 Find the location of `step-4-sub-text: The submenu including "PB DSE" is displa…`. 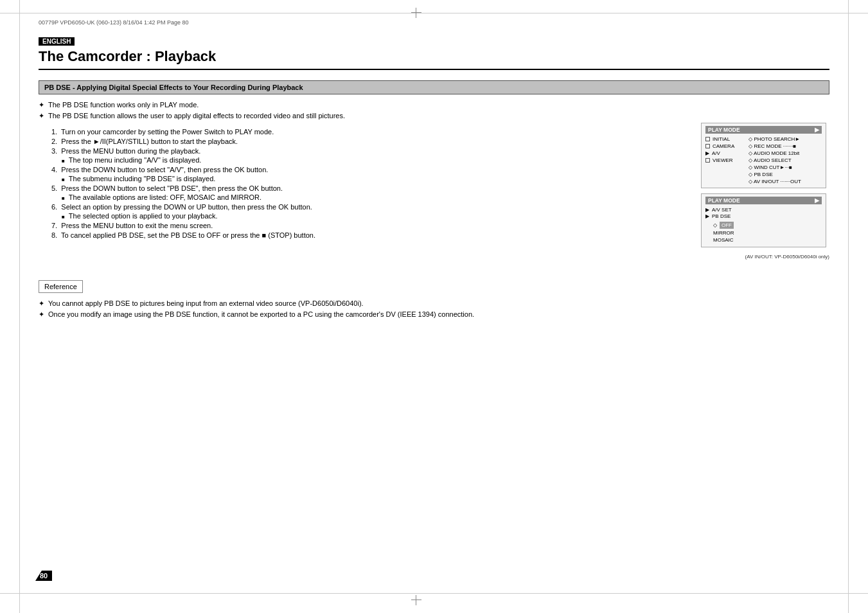

step-4-sub-text: The submenu including "PB DSE" is displa… is located at coordinates (143, 179).